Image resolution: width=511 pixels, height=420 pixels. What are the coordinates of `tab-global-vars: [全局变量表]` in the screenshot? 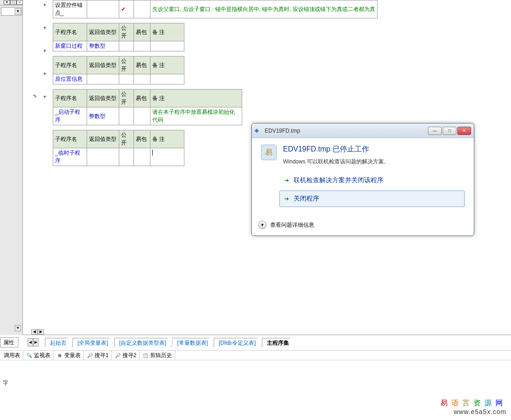 It's located at (93, 342).